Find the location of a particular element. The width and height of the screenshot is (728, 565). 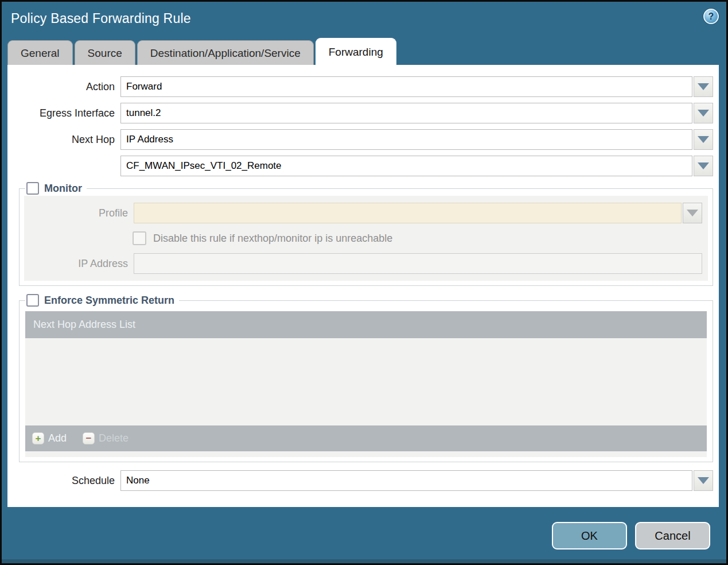

minus-icon: − is located at coordinates (88, 439).